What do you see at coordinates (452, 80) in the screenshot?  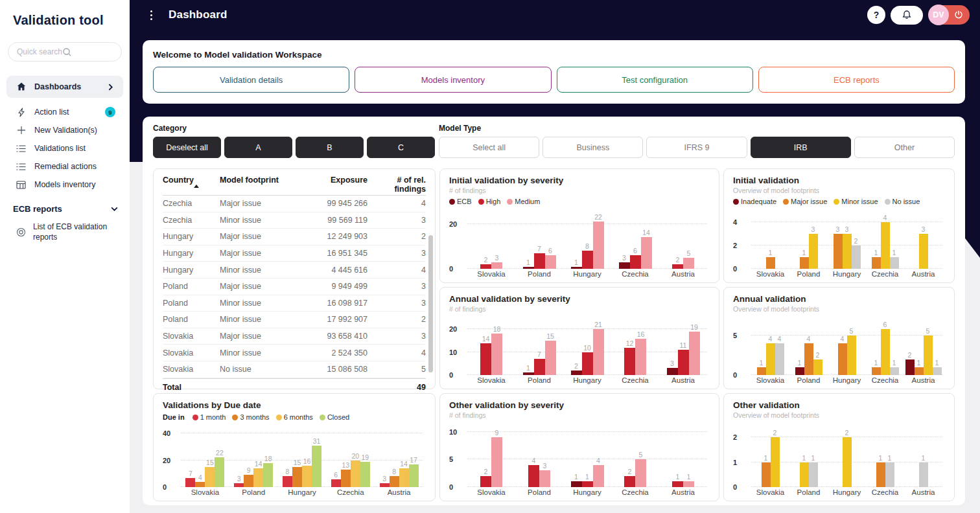 I see `welcome-button-models-inventory: Models inventory` at bounding box center [452, 80].